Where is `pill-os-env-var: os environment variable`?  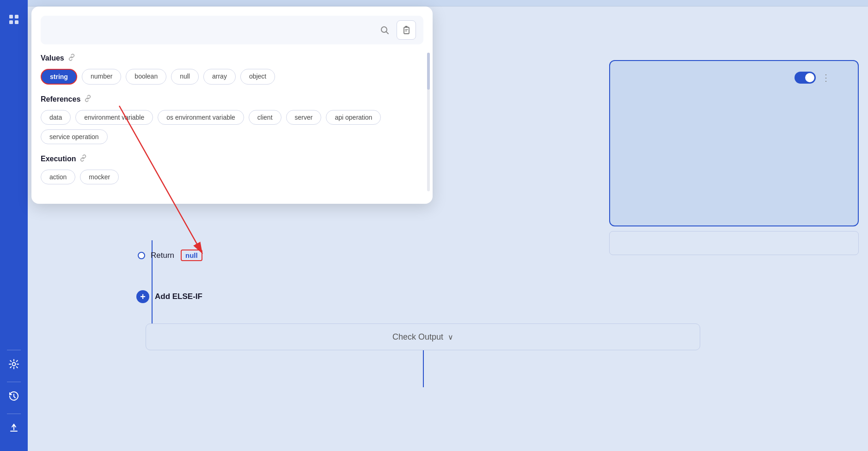 pill-os-env-var: os environment variable is located at coordinates (201, 117).